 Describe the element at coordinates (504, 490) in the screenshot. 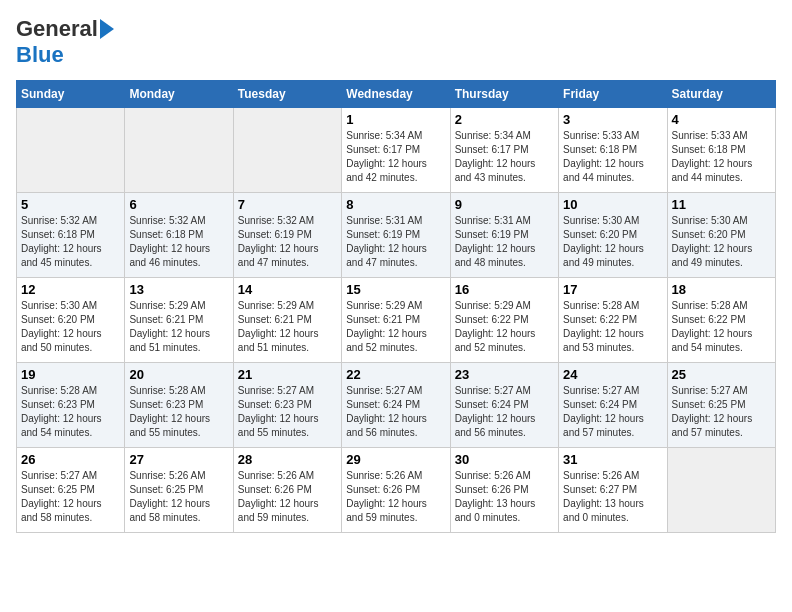

I see `calendar-cell: 30Sunrise: 5:26 AM Sunset: 6:26 PM Dayli…` at that location.